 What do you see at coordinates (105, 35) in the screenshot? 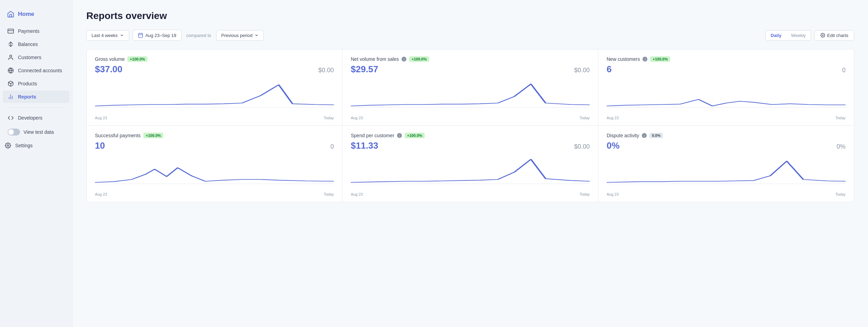
I see `period-label: Last 4 weeks` at bounding box center [105, 35].